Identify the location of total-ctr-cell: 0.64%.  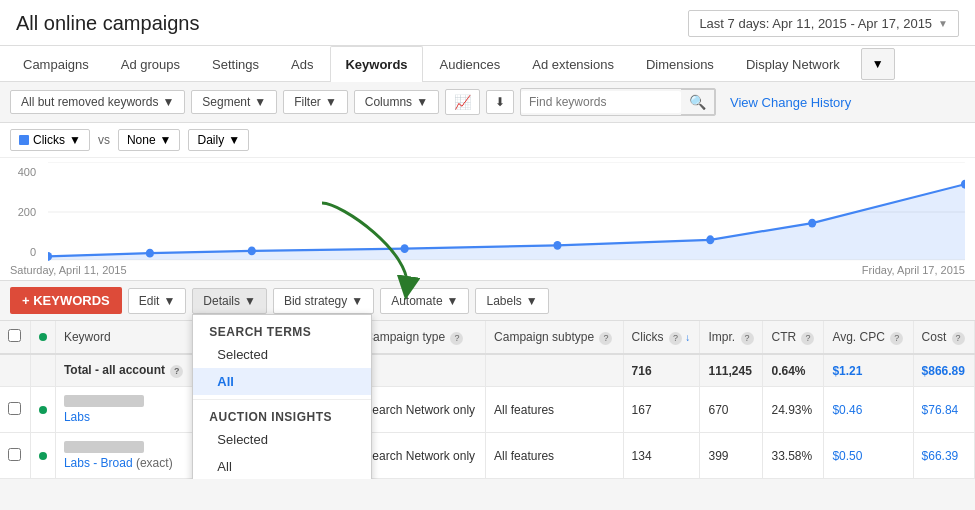
(794, 370).